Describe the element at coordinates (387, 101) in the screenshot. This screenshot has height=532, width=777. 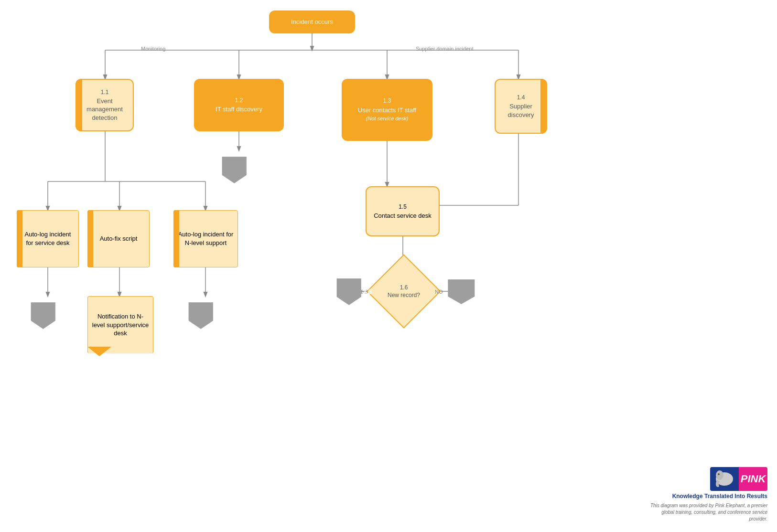
I see `node-1-3-id: 1.3` at that location.